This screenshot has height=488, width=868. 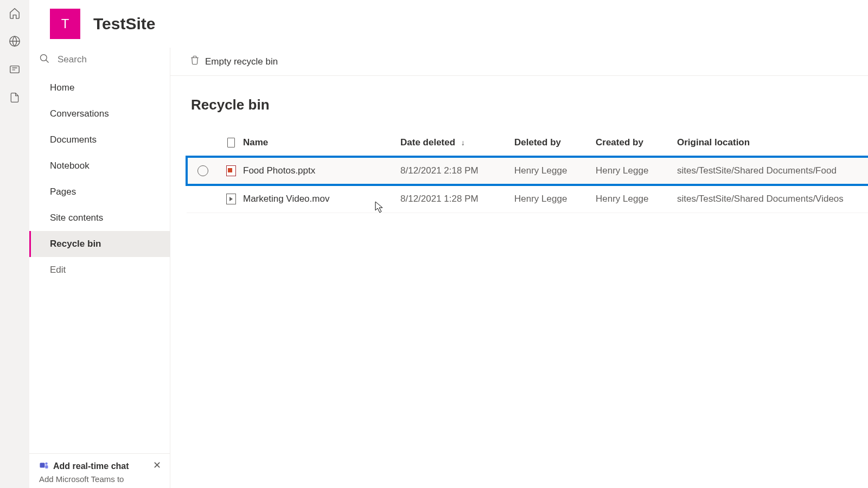 What do you see at coordinates (231, 199) in the screenshot?
I see `video-icon` at bounding box center [231, 199].